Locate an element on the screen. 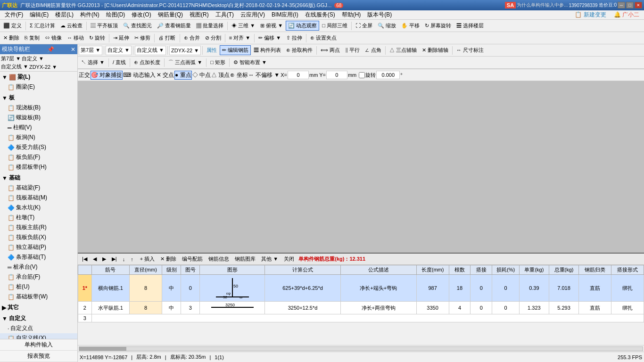  style-dropdown: ZDYX-22 ▼ is located at coordinates (43, 67).